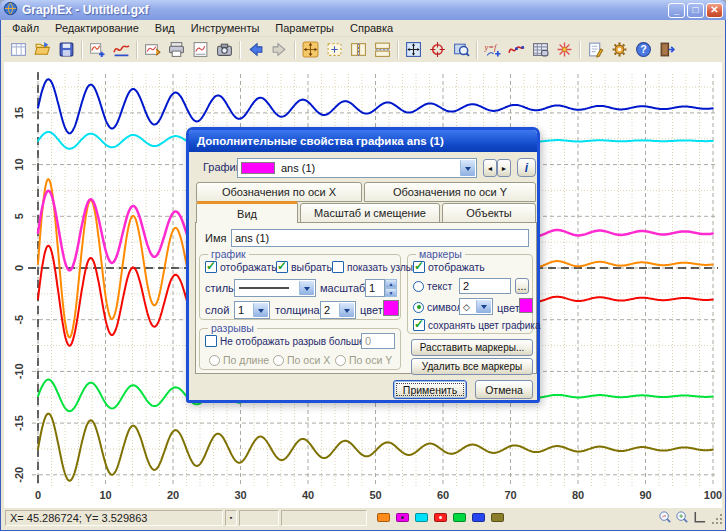 This screenshot has width=726, height=531. I want to click on minimize-button: _, so click(676, 10).